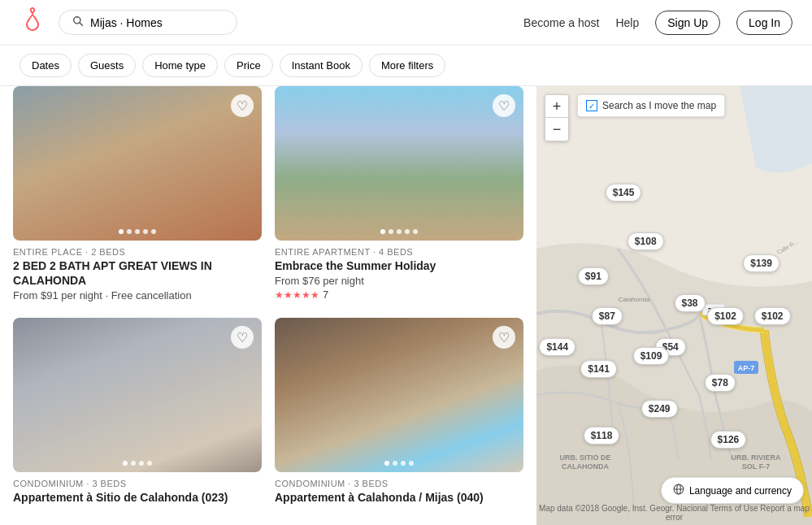  I want to click on svg-text: SOL F-7, so click(756, 466).